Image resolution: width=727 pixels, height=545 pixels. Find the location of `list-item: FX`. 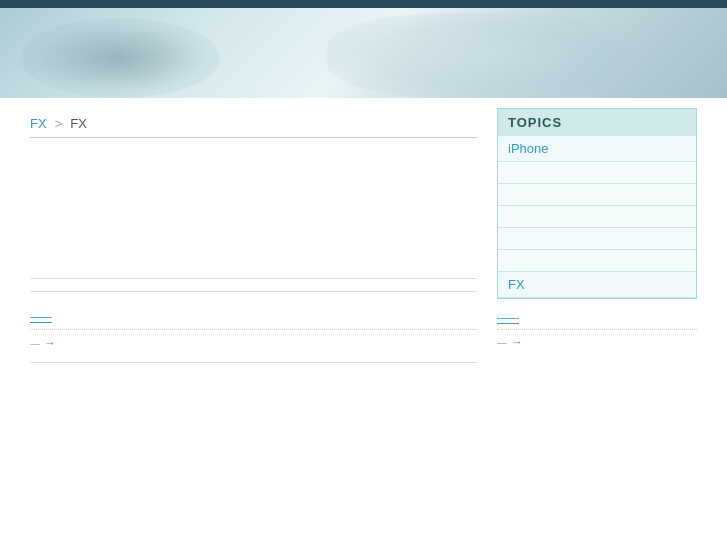

list-item: FX is located at coordinates (597, 285).